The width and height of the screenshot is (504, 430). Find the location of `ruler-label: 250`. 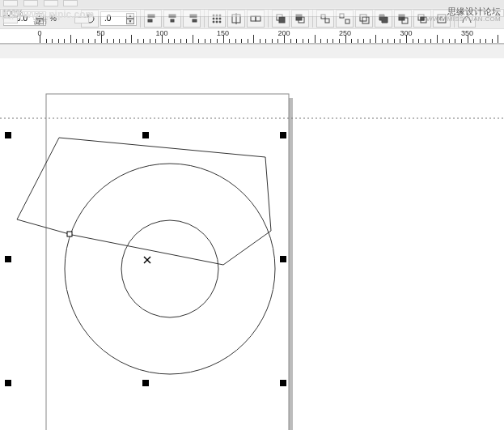

ruler-label: 250 is located at coordinates (345, 33).